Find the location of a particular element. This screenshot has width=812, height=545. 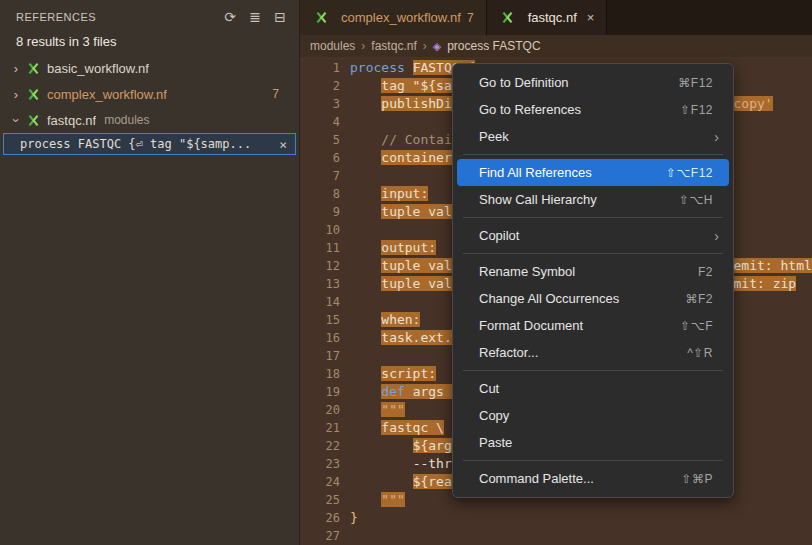

tab-fastqc: fastqc.nf × is located at coordinates (548, 18).